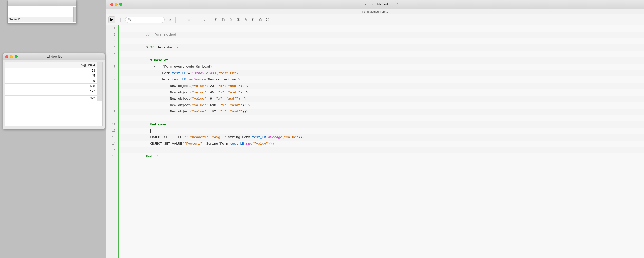 The width and height of the screenshot is (644, 258). I want to click on code-line-5: ▼ Case of, so click(382, 54).